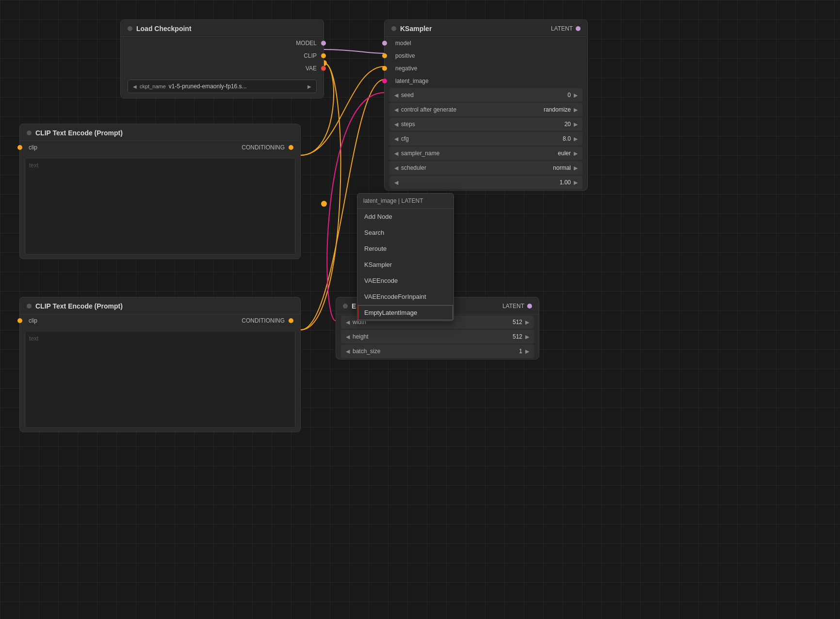 The height and width of the screenshot is (619, 840). Describe the element at coordinates (323, 56) in the screenshot. I see `clip-output-port` at that location.